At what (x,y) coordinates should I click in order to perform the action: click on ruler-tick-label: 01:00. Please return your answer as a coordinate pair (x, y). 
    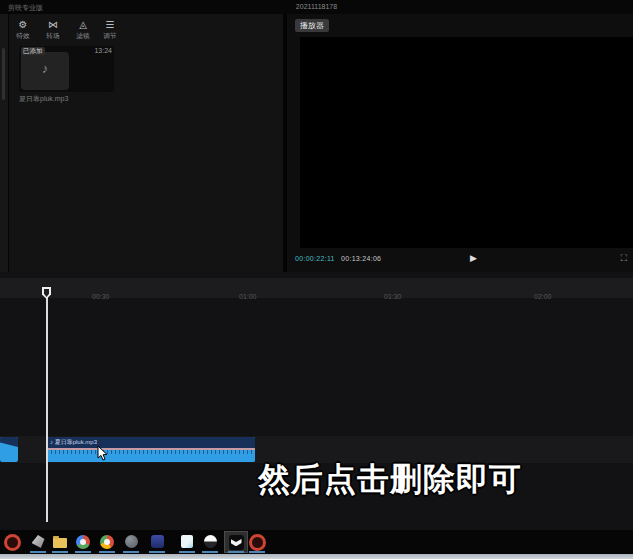
    Looking at the image, I should click on (248, 296).